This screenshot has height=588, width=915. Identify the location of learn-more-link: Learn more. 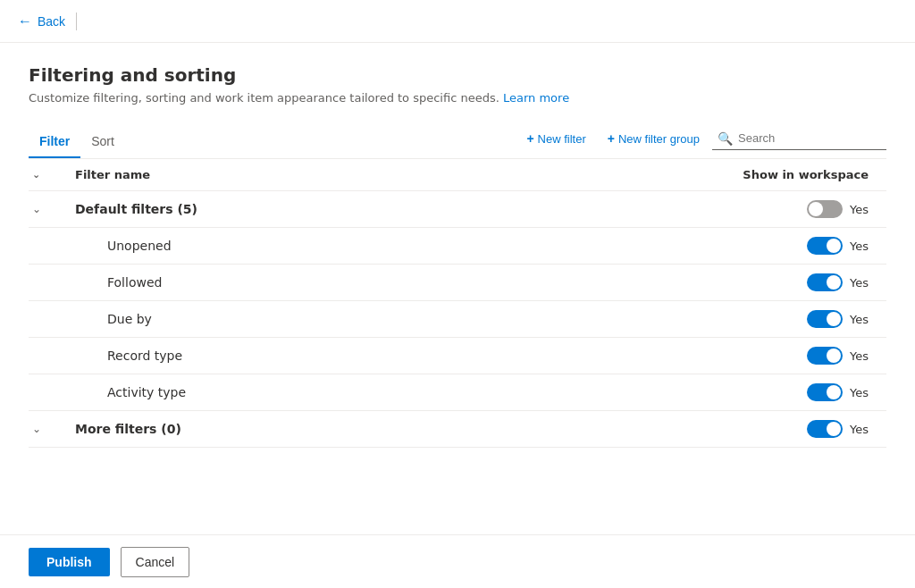
(536, 98).